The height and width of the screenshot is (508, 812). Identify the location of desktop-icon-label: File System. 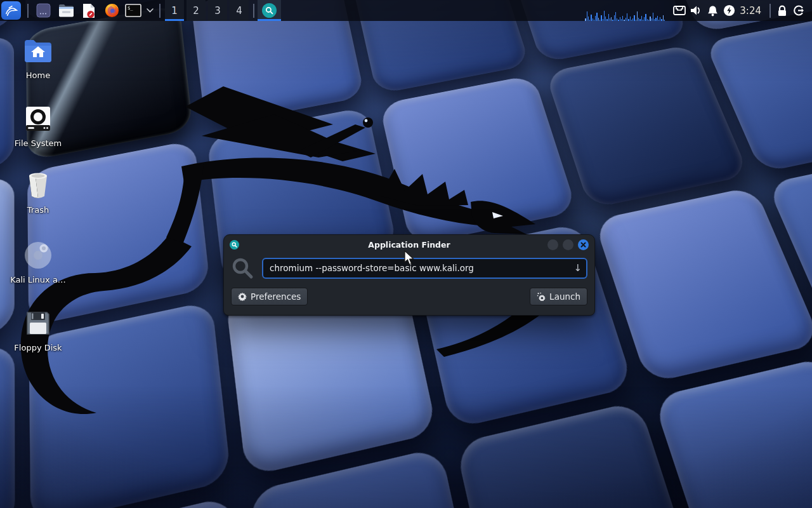
(38, 144).